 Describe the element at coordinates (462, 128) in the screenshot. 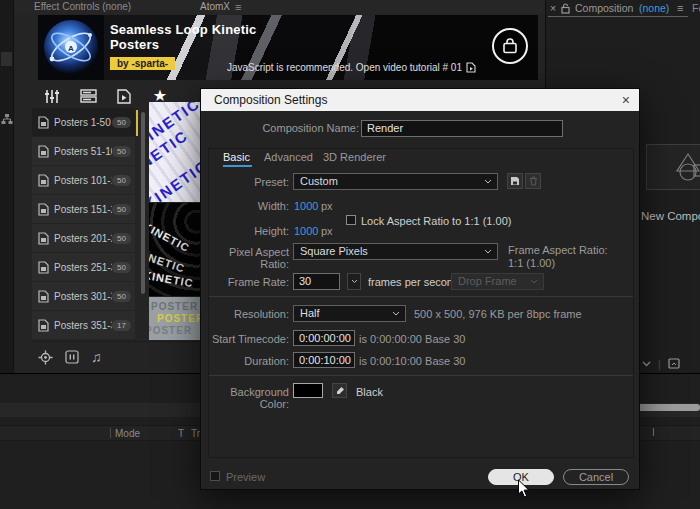

I see `composition-name-input: Render` at that location.